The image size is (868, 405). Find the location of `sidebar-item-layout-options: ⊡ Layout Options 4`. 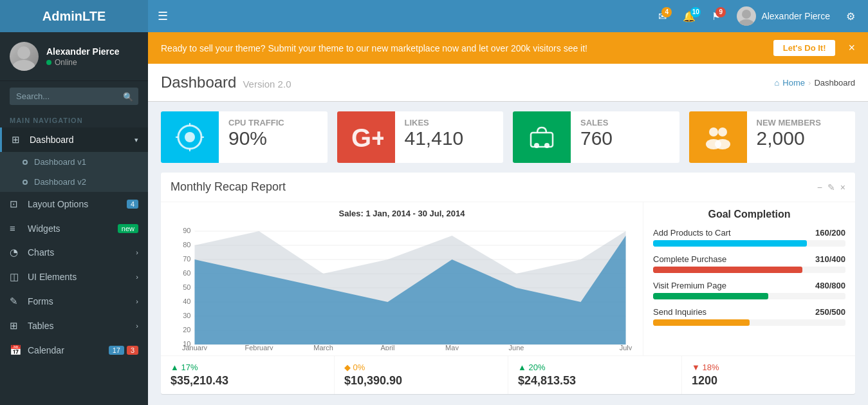

sidebar-item-layout-options: ⊡ Layout Options 4 is located at coordinates (74, 204).